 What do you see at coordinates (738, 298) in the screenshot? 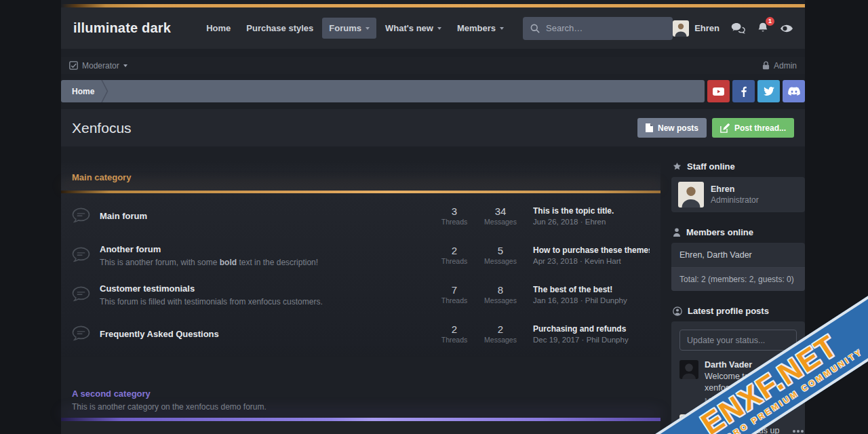
I see `sidebar: Staff online Ehren Administrator` at bounding box center [738, 298].